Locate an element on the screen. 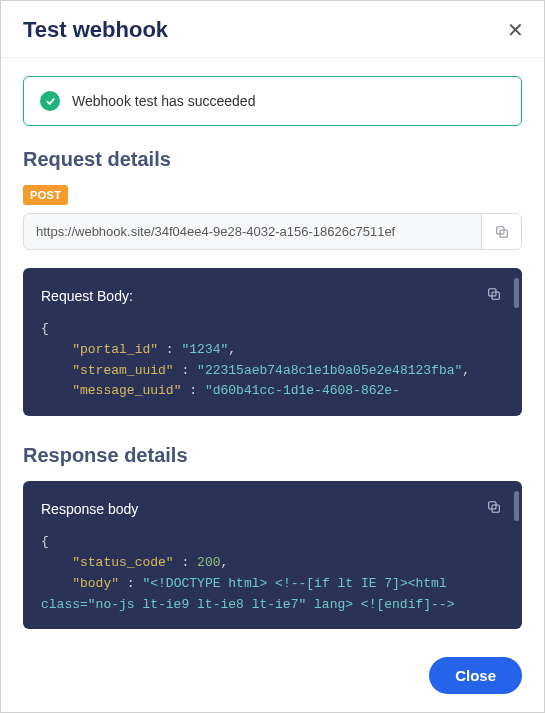  copy-url-button is located at coordinates (501, 232).